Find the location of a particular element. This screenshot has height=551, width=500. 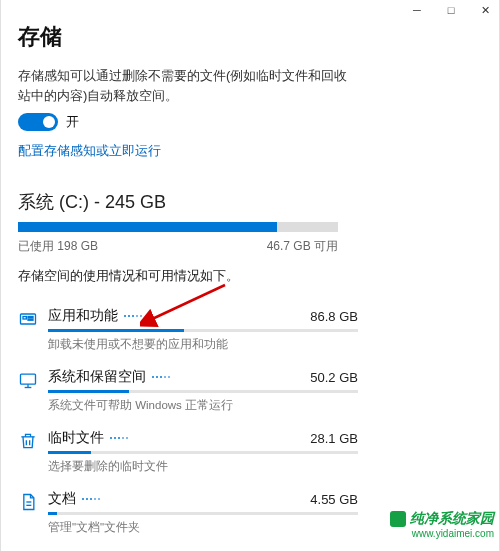

document-icon is located at coordinates (28, 502).